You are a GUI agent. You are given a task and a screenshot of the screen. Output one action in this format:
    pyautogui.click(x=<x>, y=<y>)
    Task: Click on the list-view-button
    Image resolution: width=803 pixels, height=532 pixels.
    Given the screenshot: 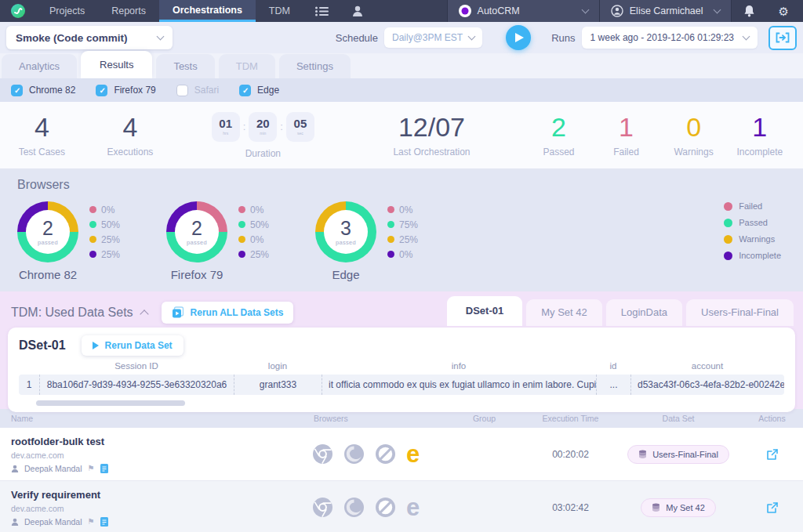 What is the action you would take?
    pyautogui.click(x=322, y=11)
    